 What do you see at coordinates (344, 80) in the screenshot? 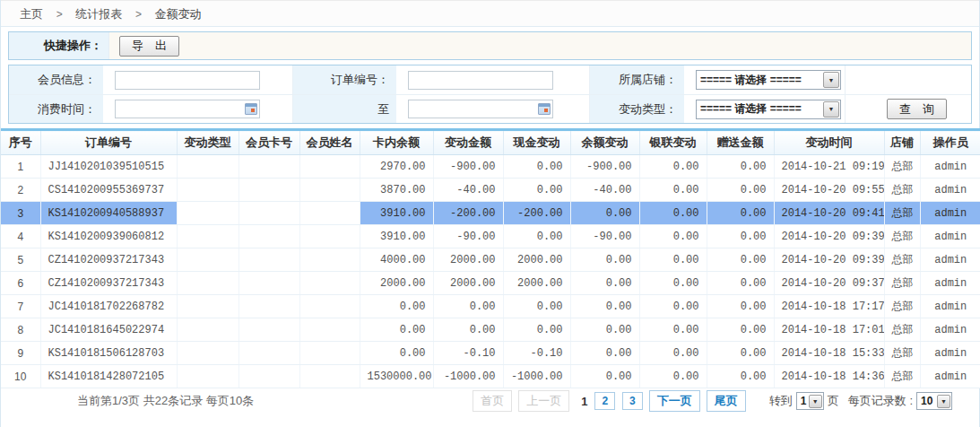
I see `order-no-label: 订单编号：` at bounding box center [344, 80].